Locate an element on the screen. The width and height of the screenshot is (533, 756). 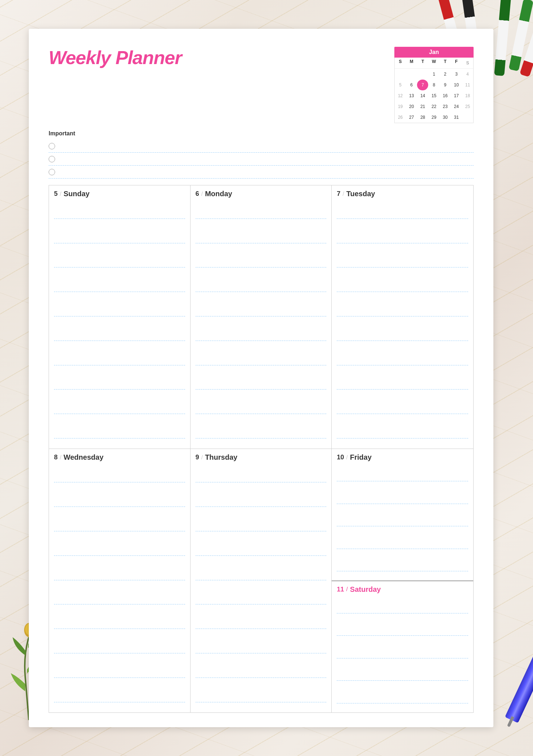
cal-cell-empty1 is located at coordinates (400, 74).